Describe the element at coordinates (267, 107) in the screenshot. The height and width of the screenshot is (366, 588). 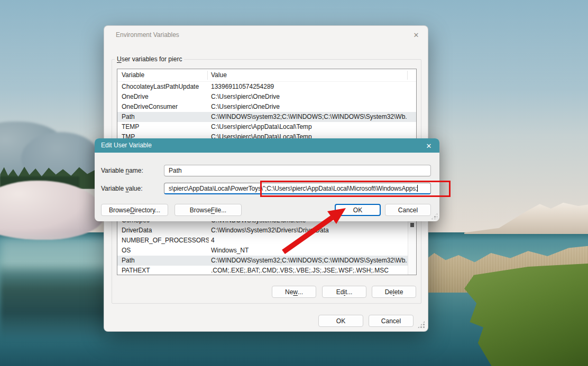
I see `user-variables-table: Variable Value ChocolateyLastPathUpdate1…` at that location.